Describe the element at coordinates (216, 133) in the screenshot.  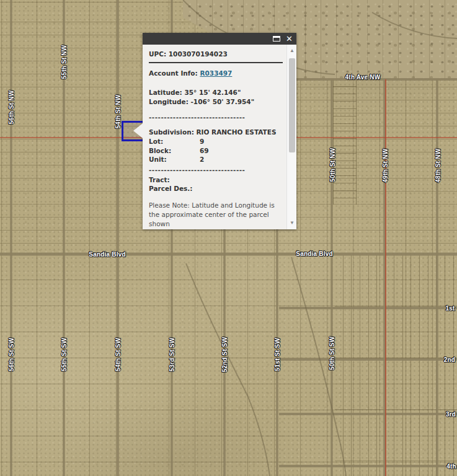
I see `subdivision-line: Subdivision: RIO RANCHO ESTATES` at that location.